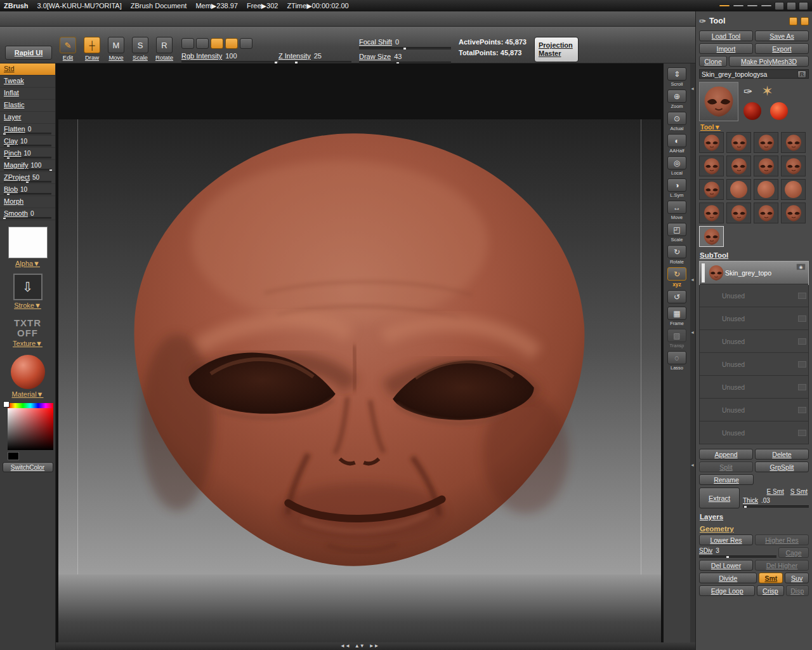  What do you see at coordinates (677, 232) in the screenshot?
I see `right-shelf-button: ◰ Scale` at bounding box center [677, 232].